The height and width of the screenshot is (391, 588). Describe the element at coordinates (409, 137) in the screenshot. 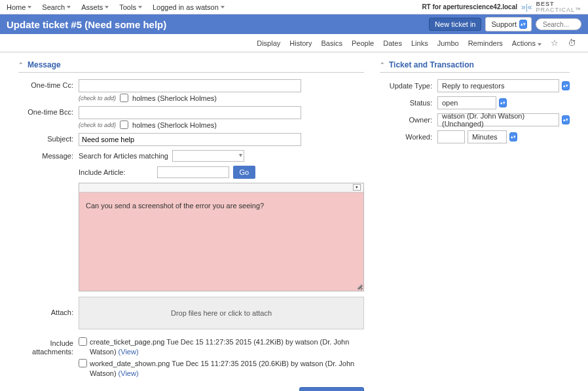

I see `worked-label: Worked:` at that location.